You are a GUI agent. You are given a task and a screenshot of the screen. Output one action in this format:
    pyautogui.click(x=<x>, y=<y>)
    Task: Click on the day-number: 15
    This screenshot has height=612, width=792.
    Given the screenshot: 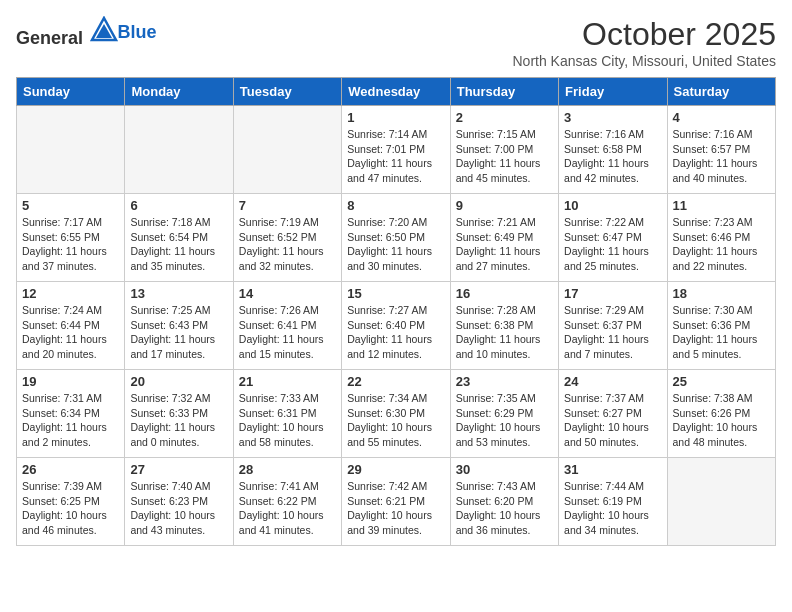 What is the action you would take?
    pyautogui.click(x=396, y=294)
    